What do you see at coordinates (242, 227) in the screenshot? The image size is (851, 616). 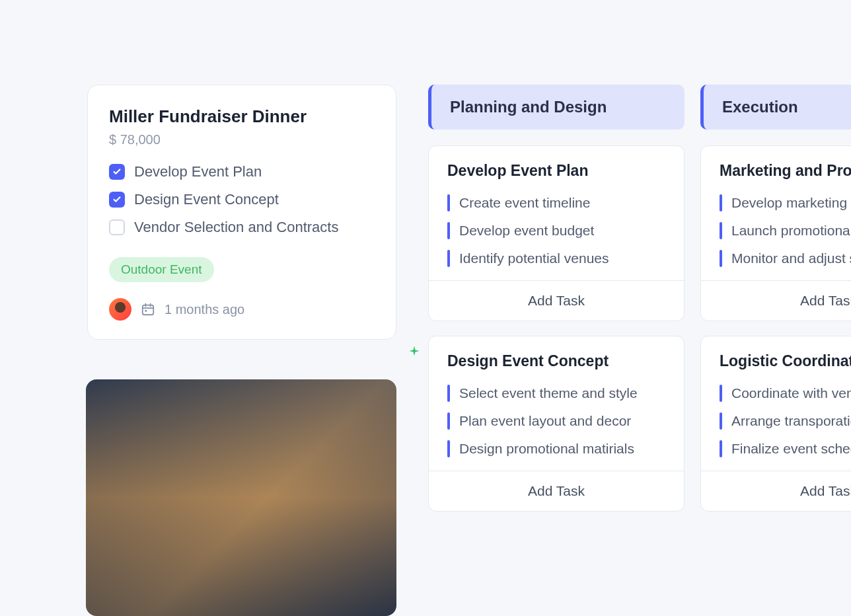 I see `checklist-item: Vendor Selection and Contracts` at bounding box center [242, 227].